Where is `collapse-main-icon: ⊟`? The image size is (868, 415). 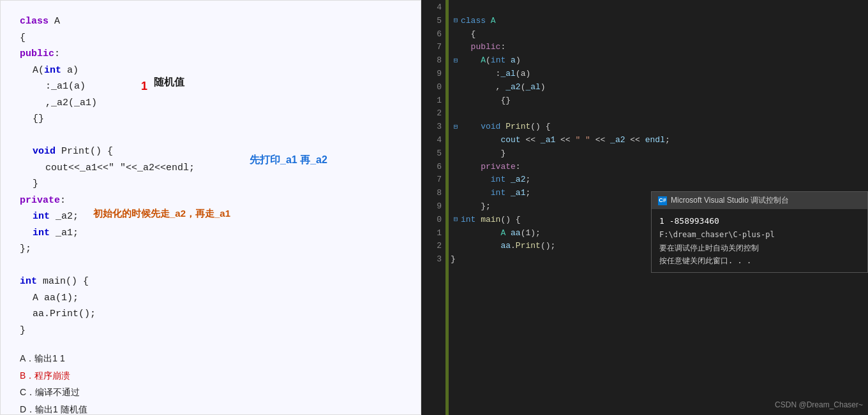
collapse-main-icon: ⊟ is located at coordinates (456, 220).